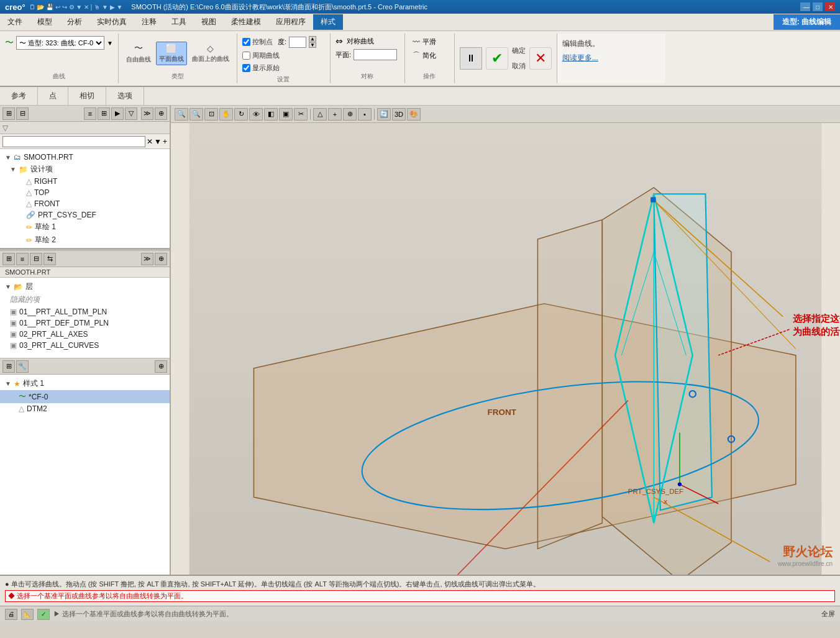 Image resolution: width=840 pixels, height=638 pixels. I want to click on vt-section-btn: ✂, so click(301, 114).